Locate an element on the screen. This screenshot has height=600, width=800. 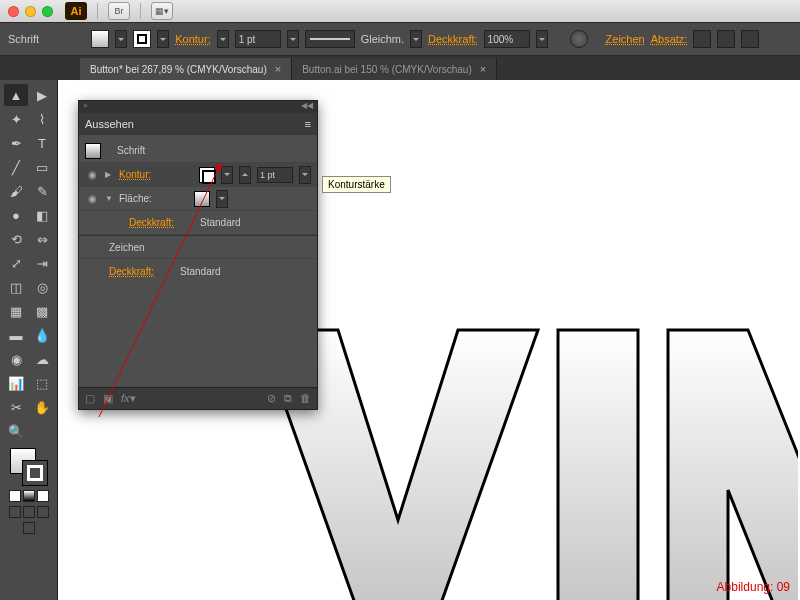
rectangle-tool: ▭ is located at coordinates (42, 167).